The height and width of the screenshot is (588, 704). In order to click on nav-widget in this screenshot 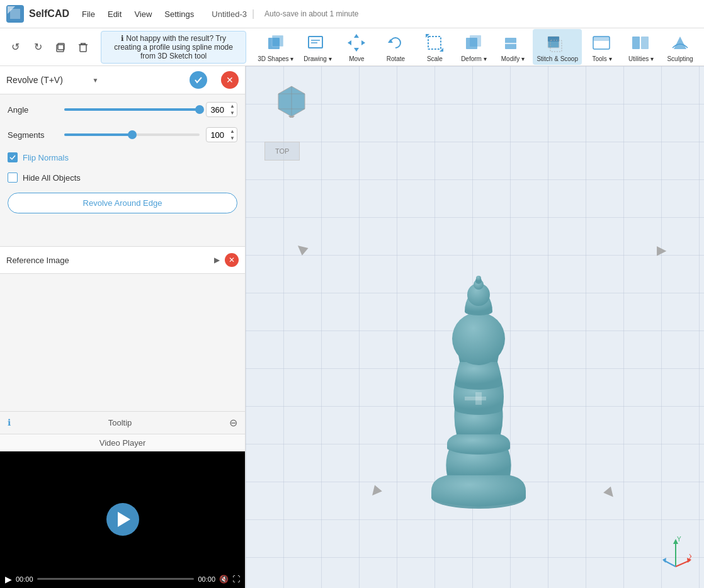, I will do `click(292, 103)`.